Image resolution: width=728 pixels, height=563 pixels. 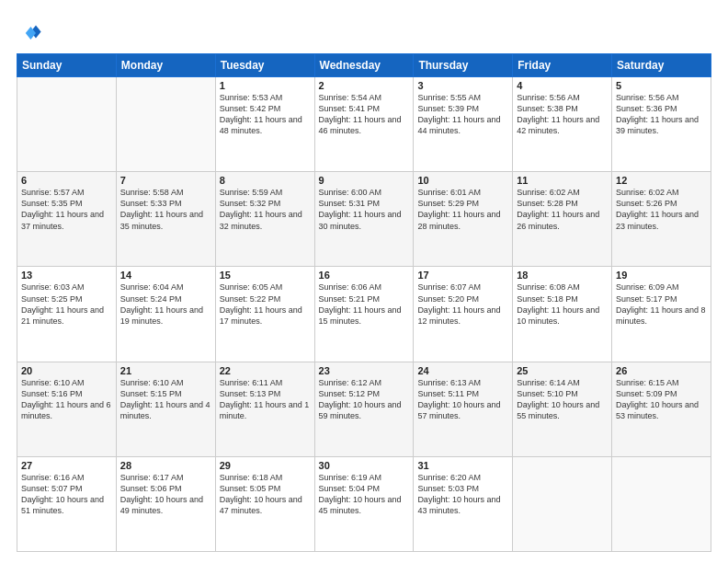 What do you see at coordinates (66, 399) in the screenshot?
I see `day-info: Sunrise: 6:10 AM Sunset: 5:16 PM Dayligh…` at bounding box center [66, 399].